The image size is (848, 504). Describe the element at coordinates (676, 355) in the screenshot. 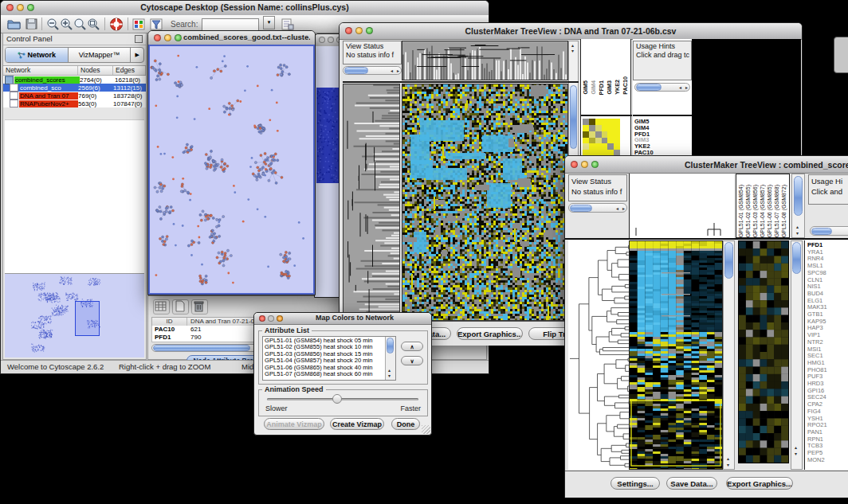

I see `treeview2-heatmap` at that location.